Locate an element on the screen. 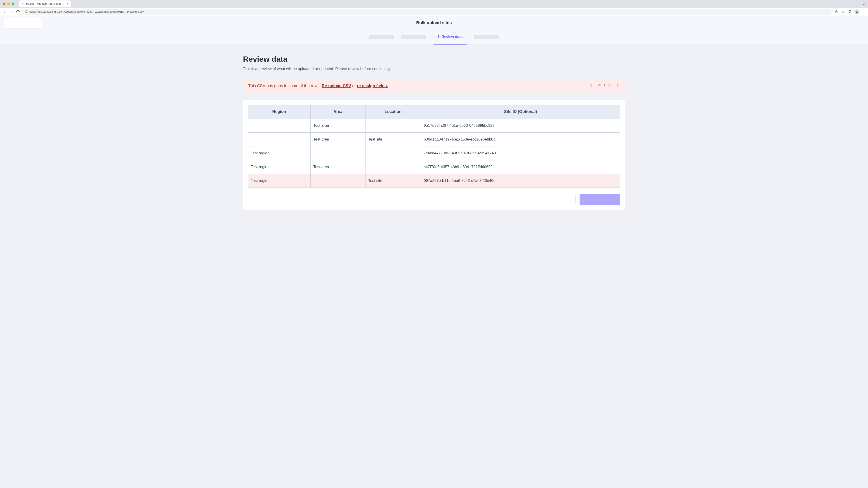 Image resolution: width=868 pixels, height=488 pixels. table-row: Test regionTest site097a267b-b11c-4aa6-8… is located at coordinates (434, 181).